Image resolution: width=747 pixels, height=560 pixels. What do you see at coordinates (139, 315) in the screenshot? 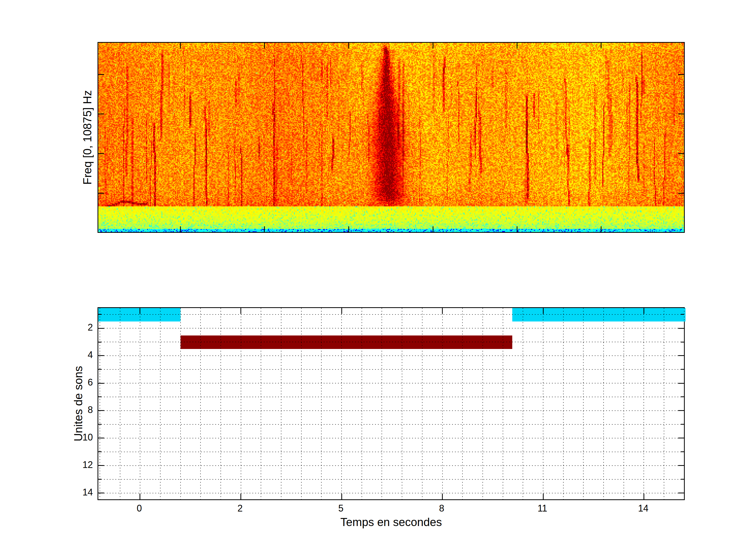
I see `sound-unit-1-segment-a` at bounding box center [139, 315].